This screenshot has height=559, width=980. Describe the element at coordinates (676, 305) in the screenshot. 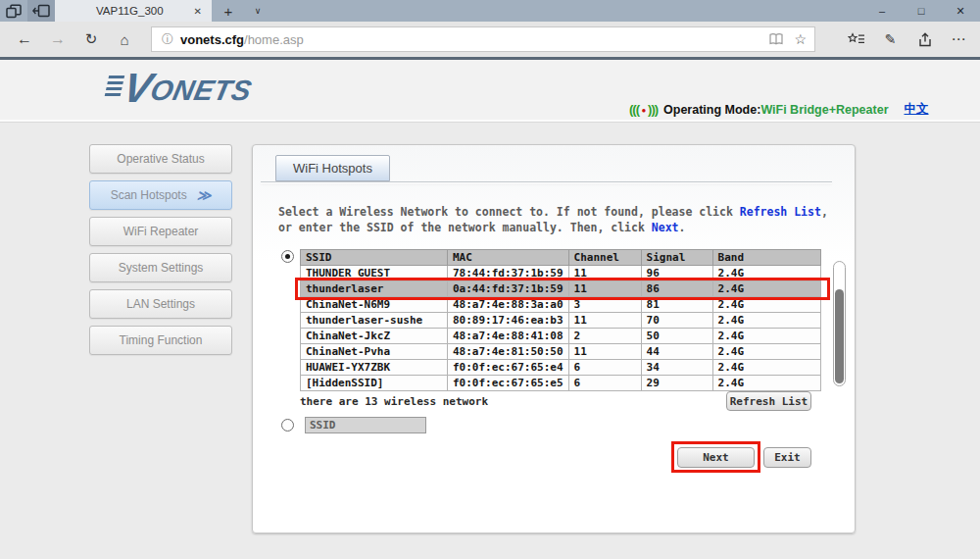

I see `table-cell: 81` at that location.